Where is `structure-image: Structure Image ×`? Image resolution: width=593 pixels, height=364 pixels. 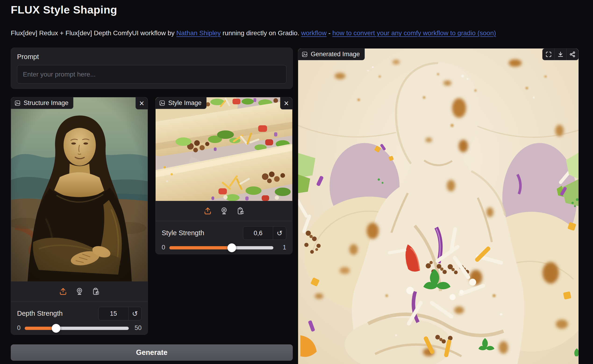
structure-image: Structure Image × is located at coordinates (80, 189).